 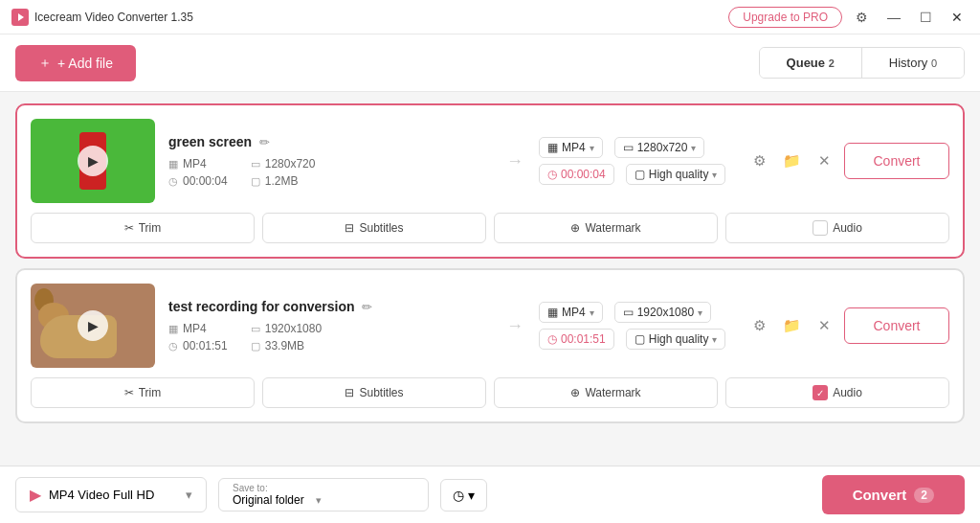 What do you see at coordinates (490, 393) in the screenshot?
I see `file-actions-1: ✂ Trim ⊟ Subtitles ⊕ Watermark ✓ Audio` at bounding box center [490, 393].